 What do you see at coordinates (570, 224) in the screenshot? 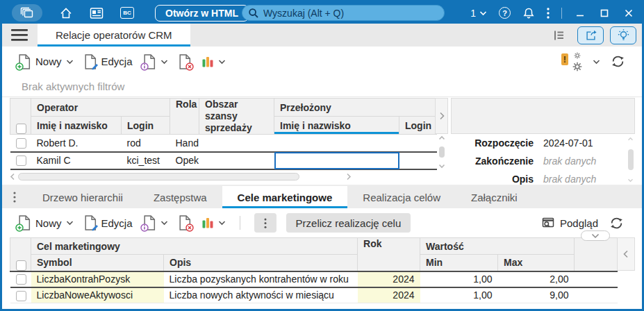
I see `preview-button: Podgląd` at bounding box center [570, 224].